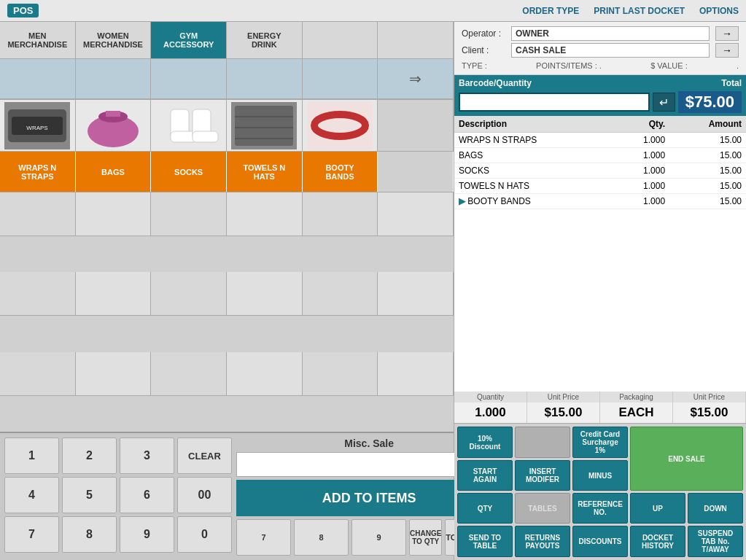  What do you see at coordinates (114, 40) in the screenshot?
I see `cat-tab-women: WOMEN MERCHANDISE` at bounding box center [114, 40].